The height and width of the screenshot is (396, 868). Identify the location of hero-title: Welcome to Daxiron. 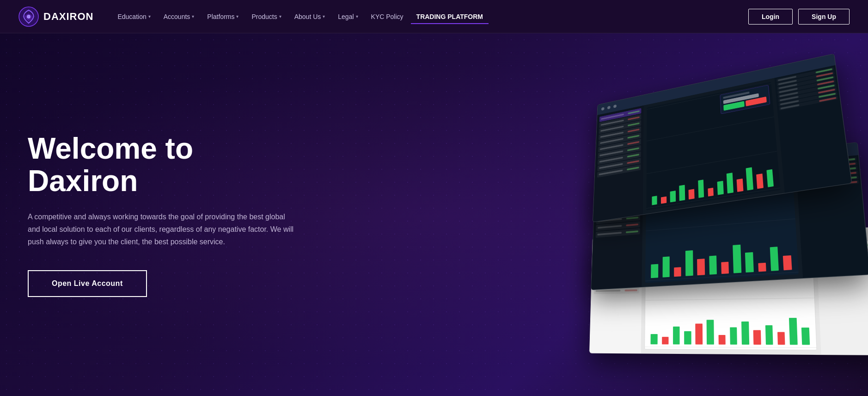
(162, 165).